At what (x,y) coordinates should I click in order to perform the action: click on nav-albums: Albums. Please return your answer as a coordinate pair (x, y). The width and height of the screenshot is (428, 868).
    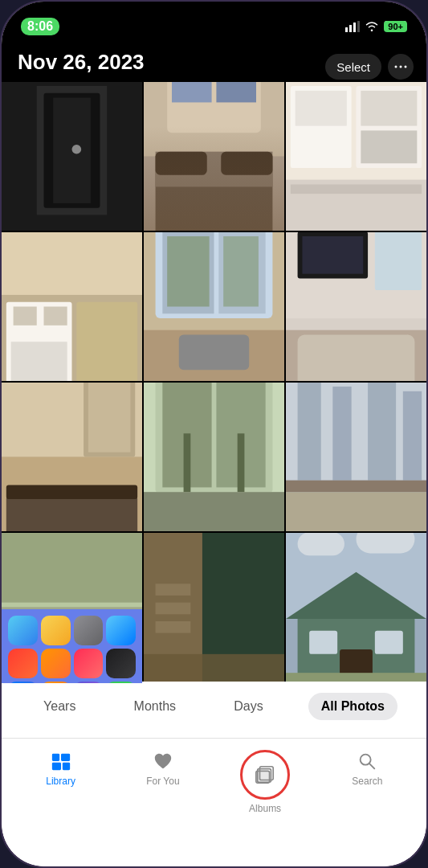
    Looking at the image, I should click on (265, 782).